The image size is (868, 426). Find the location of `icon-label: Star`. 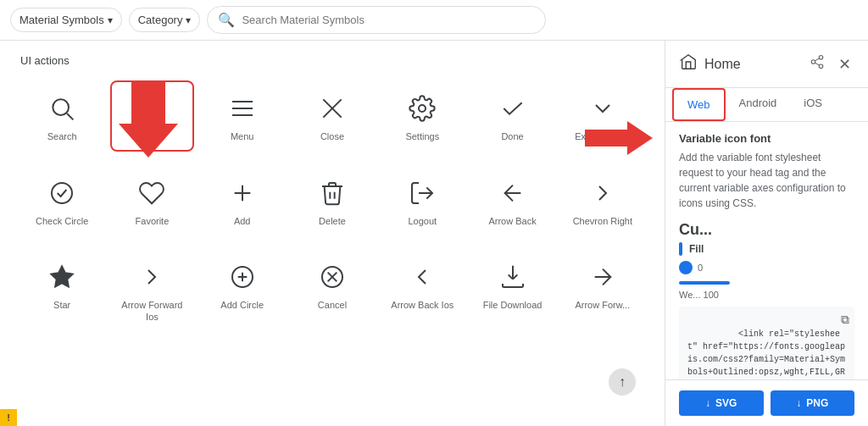

icon-label: Star is located at coordinates (62, 305).